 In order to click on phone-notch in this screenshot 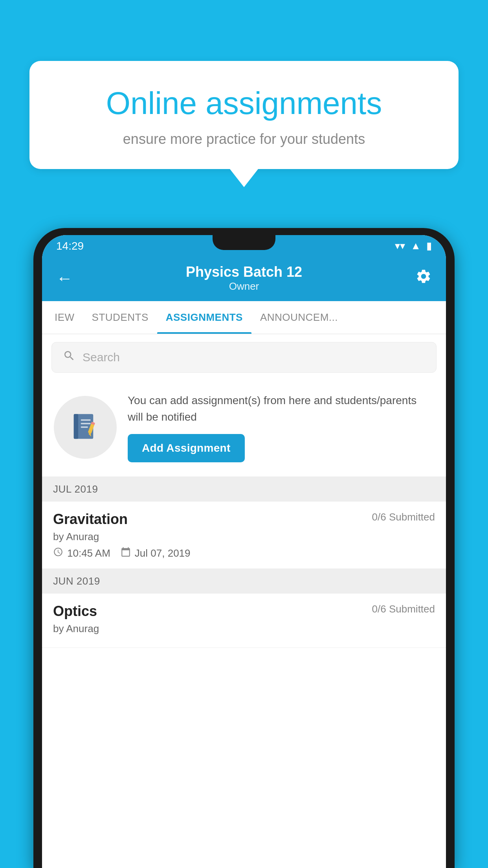, I will do `click(244, 243)`.